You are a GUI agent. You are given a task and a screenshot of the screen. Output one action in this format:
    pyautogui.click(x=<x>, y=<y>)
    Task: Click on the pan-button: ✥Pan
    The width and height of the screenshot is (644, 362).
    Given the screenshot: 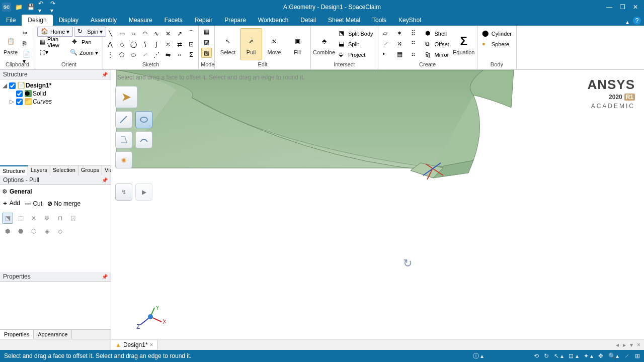 What is the action you would take?
    pyautogui.click(x=85, y=42)
    